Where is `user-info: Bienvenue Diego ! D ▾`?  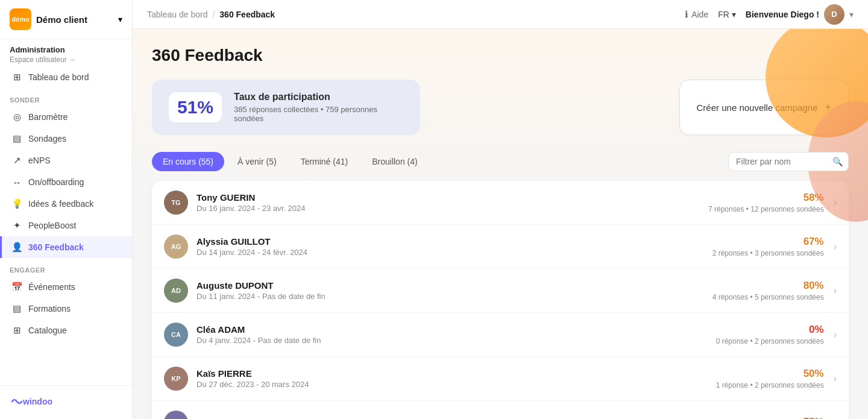
user-info: Bienvenue Diego ! D ▾ is located at coordinates (799, 14).